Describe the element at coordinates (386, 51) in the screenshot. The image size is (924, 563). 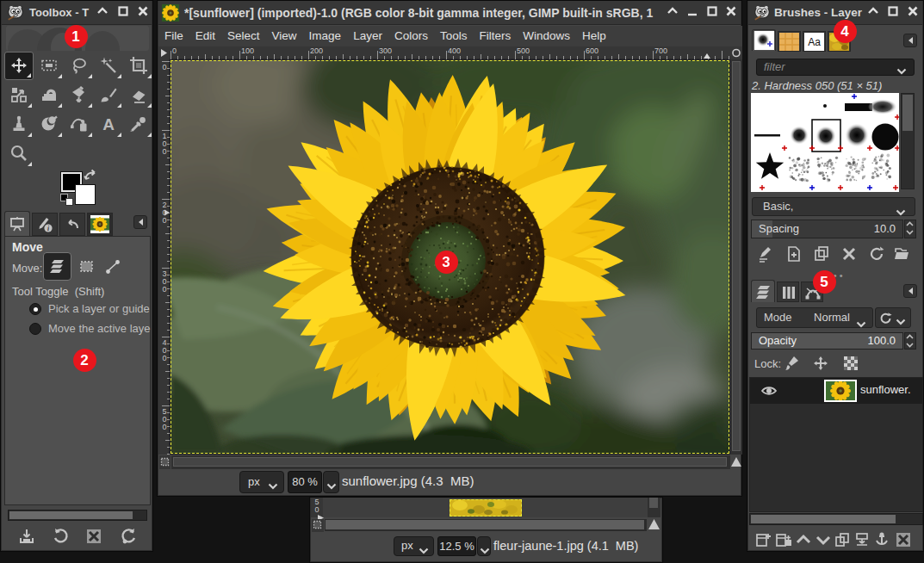
I see `svg-text: 300` at that location.